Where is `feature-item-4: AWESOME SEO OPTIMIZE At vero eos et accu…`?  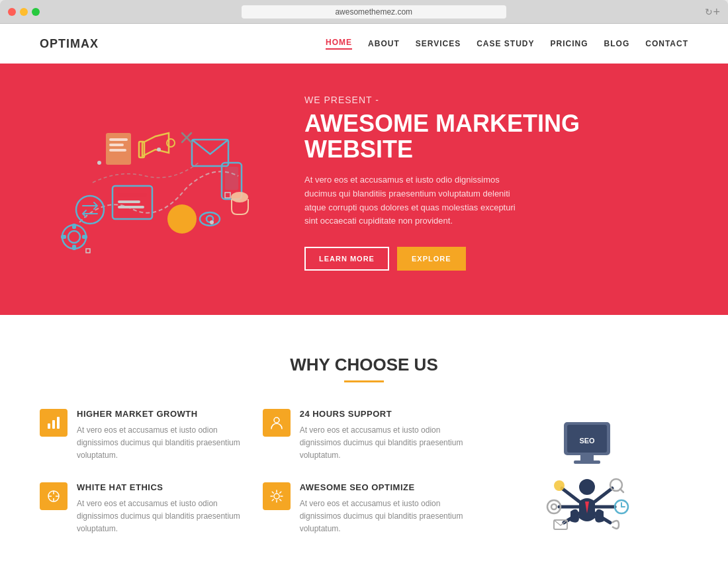 feature-item-4: AWESOME SEO OPTIMIZE At vero eos et accu… is located at coordinates (364, 509).